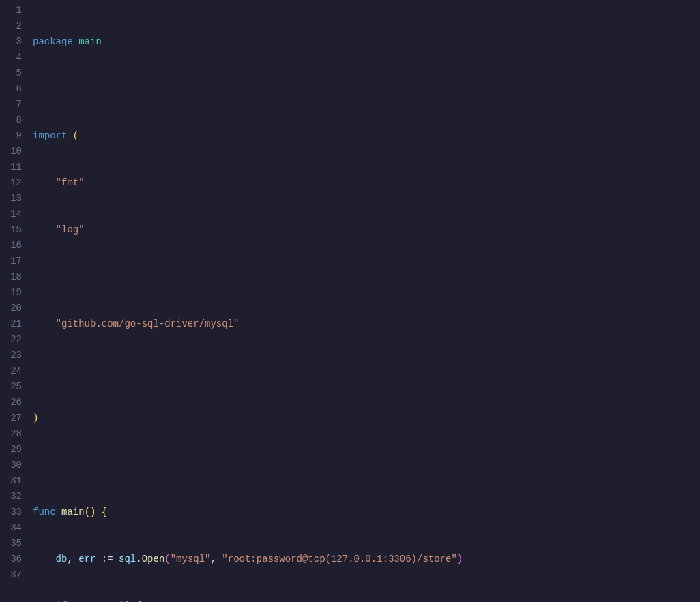 This screenshot has width=700, height=602. What do you see at coordinates (366, 230) in the screenshot?
I see `code-line: "log"` at bounding box center [366, 230].